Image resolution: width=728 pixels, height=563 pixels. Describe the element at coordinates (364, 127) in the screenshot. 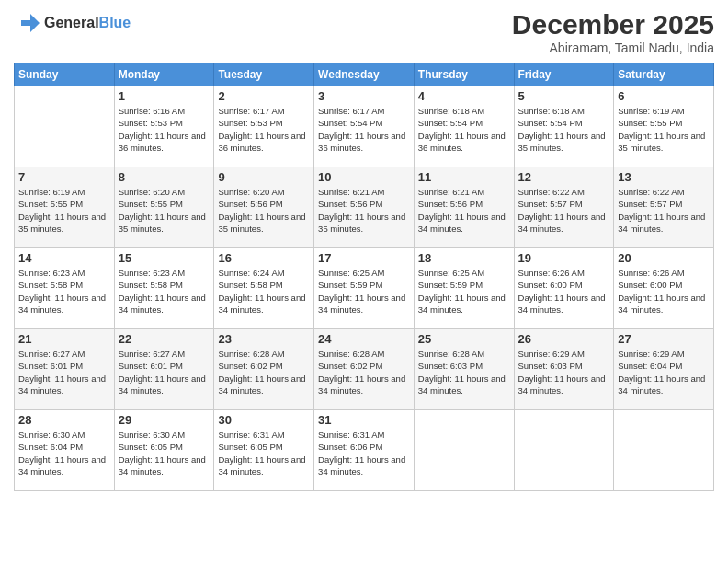

I see `week-row-1: 1Sunrise: 6:16 AMSunset: 5:53 PMDaylight…` at that location.